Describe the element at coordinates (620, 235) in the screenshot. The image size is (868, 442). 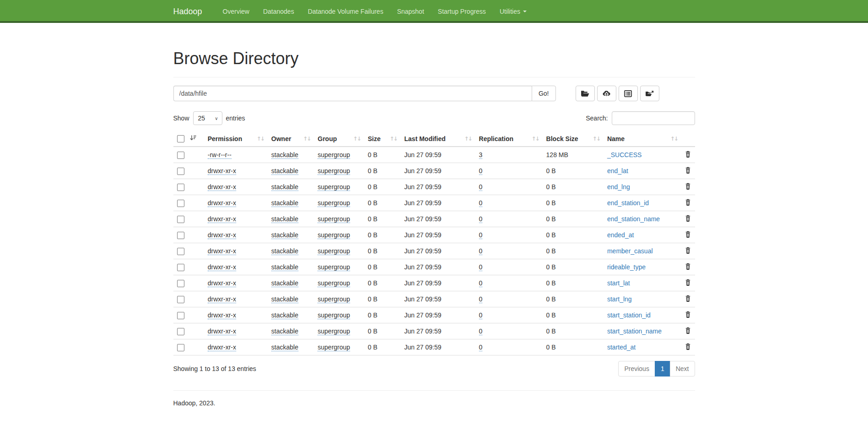
I see `file-name-link: ended_at` at that location.